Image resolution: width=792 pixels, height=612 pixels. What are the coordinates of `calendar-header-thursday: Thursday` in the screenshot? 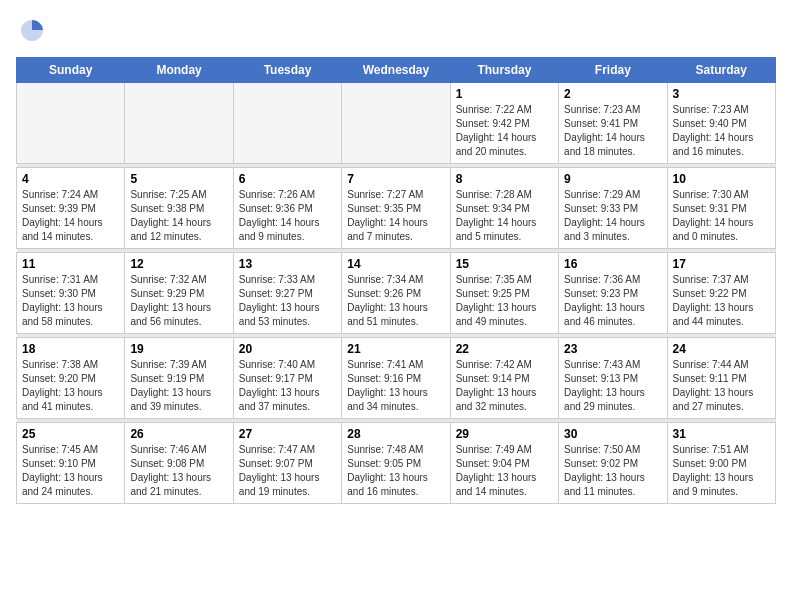 It's located at (504, 70).